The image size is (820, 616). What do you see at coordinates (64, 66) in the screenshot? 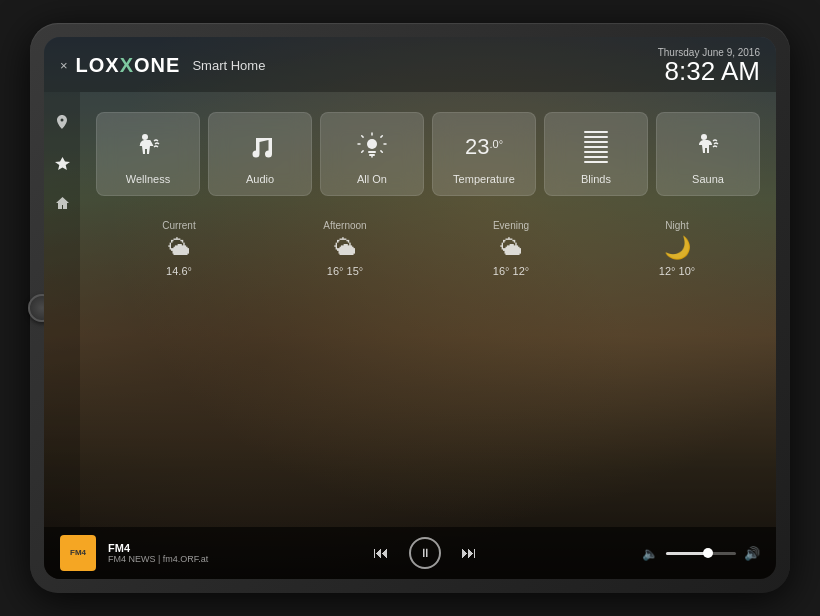
I see `close-button: ×` at bounding box center [64, 66].